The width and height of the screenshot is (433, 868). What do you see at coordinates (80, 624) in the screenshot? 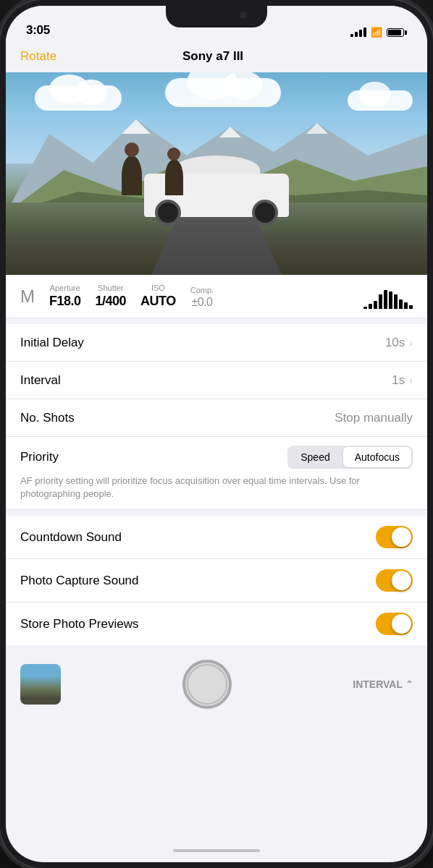
I see `store-photo-previews-label: Store Photo Previews` at bounding box center [80, 624].